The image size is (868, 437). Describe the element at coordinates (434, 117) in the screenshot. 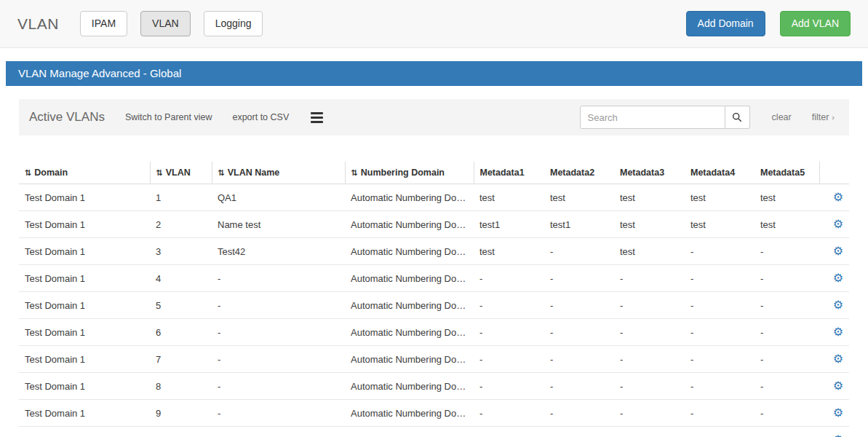

I see `table-toolbar: Active VLANs Switch to Parent view expor…` at that location.